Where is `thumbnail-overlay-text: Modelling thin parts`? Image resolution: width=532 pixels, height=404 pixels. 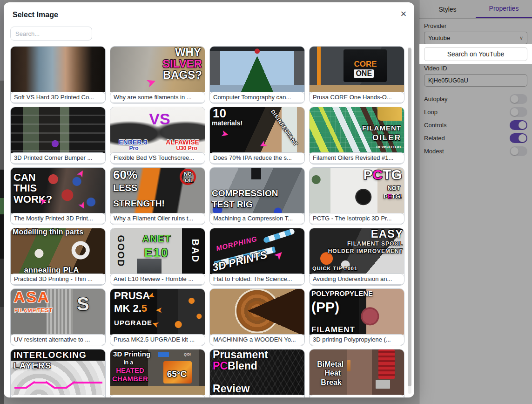
thumbnail-overlay-text: Modelling thin parts is located at coordinates (48, 232).